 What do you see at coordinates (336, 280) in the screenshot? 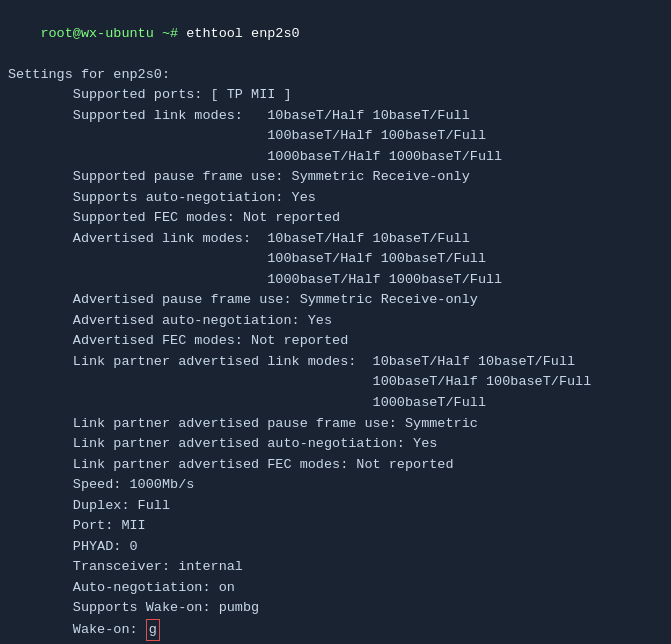
I see `line-advertised-link-3: 1000baseT/Half 1000baseT/Full` at bounding box center [336, 280].